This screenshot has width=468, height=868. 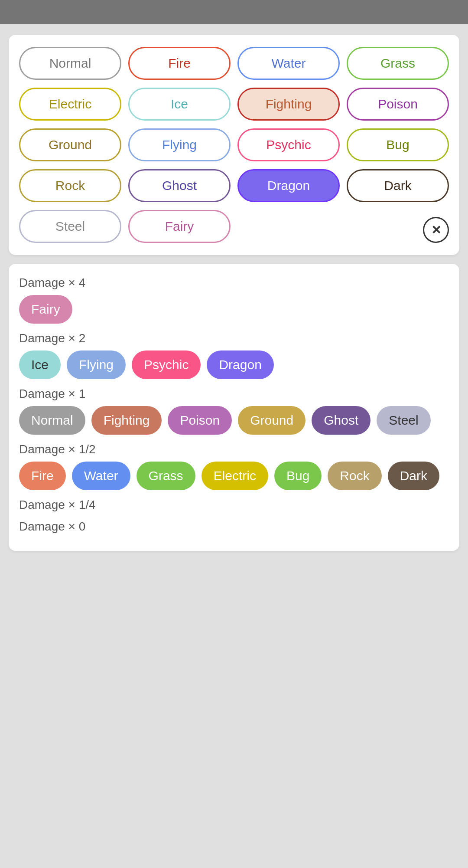 I want to click on type-chip-normal: Normal, so click(x=52, y=420).